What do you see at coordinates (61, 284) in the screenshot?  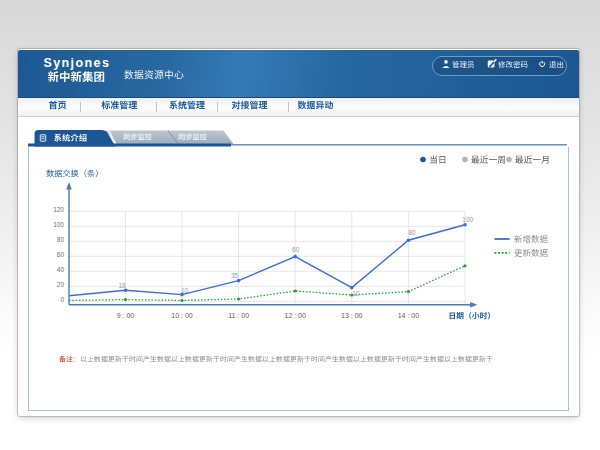 I see `svg-text: 20` at bounding box center [61, 284].